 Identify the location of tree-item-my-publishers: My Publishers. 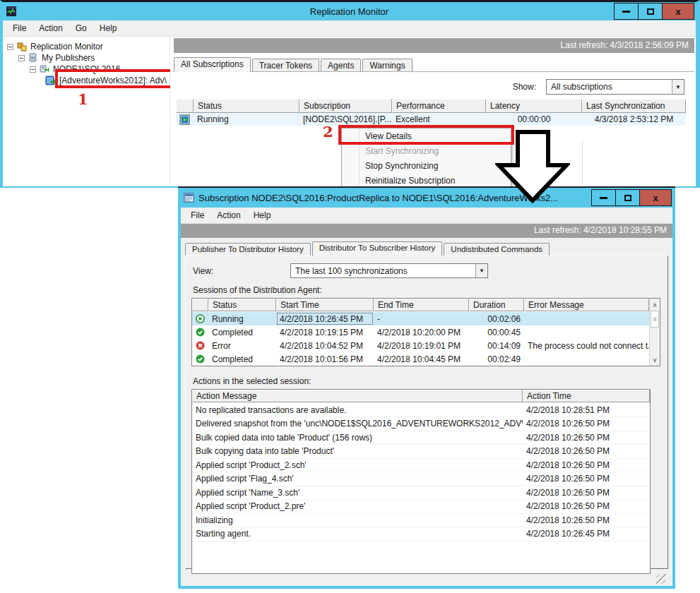
(86, 58).